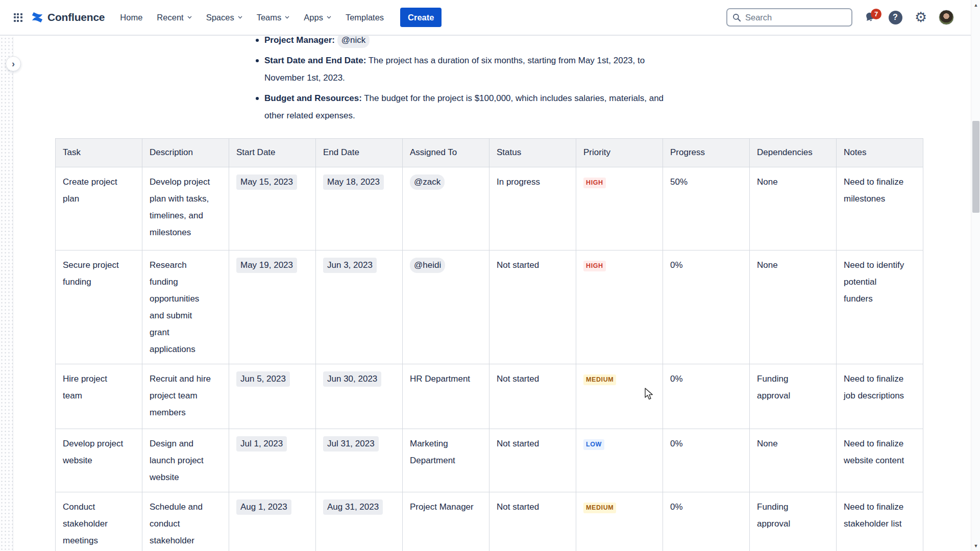 This screenshot has width=980, height=551. I want to click on settings-button: ⚙, so click(921, 17).